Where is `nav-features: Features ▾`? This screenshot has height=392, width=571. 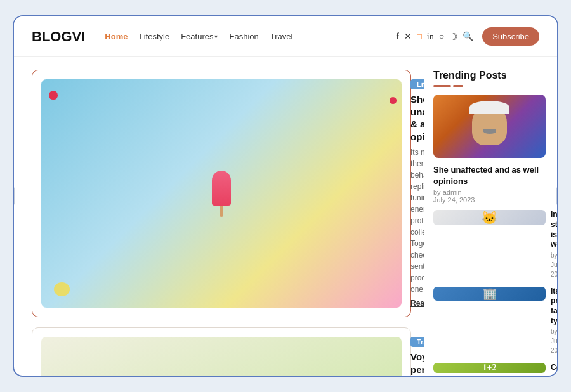 nav-features: Features ▾ is located at coordinates (199, 37).